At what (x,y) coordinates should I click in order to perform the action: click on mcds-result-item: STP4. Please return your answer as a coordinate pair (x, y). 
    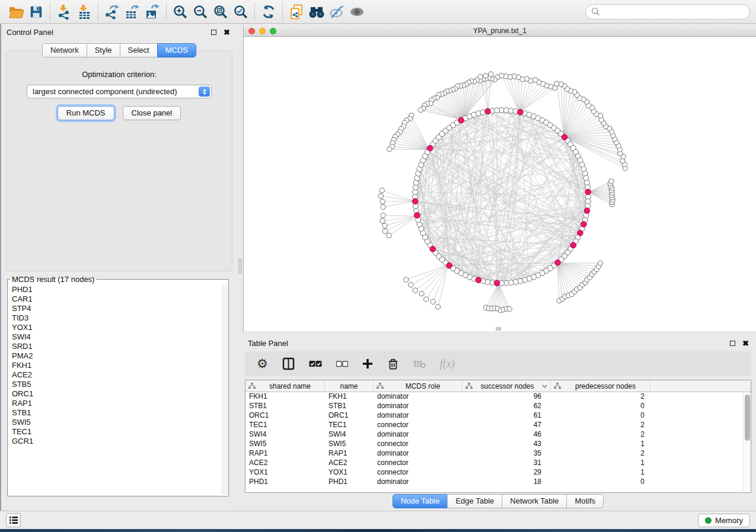
    Looking at the image, I should click on (120, 309).